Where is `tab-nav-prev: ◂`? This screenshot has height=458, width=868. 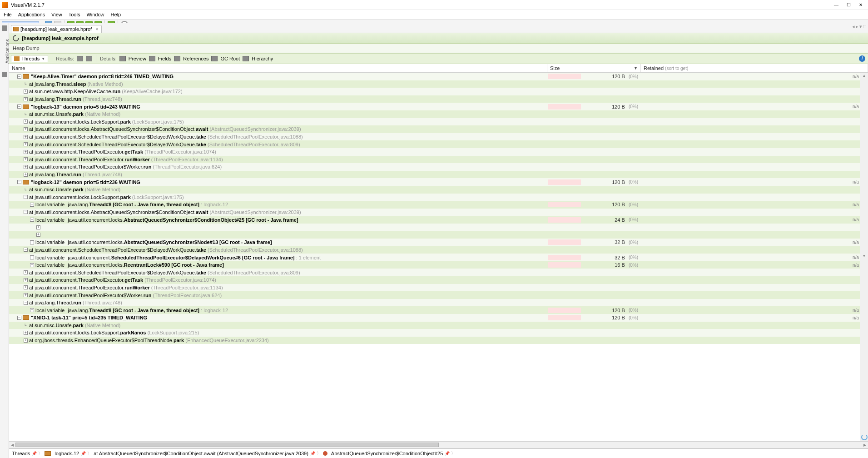 tab-nav-prev: ◂ is located at coordinates (853, 26).